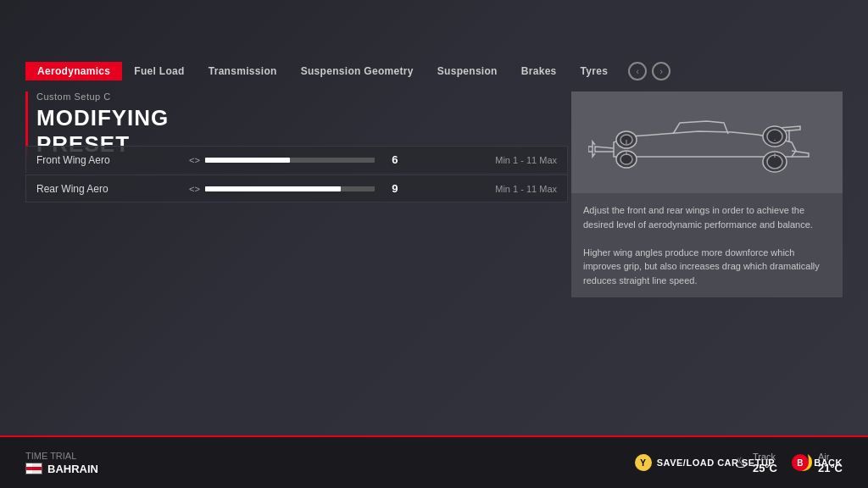 The image size is (868, 488). Describe the element at coordinates (526, 160) in the screenshot. I see `setting-range-front-wing: Min 1 - 11 Max` at that location.